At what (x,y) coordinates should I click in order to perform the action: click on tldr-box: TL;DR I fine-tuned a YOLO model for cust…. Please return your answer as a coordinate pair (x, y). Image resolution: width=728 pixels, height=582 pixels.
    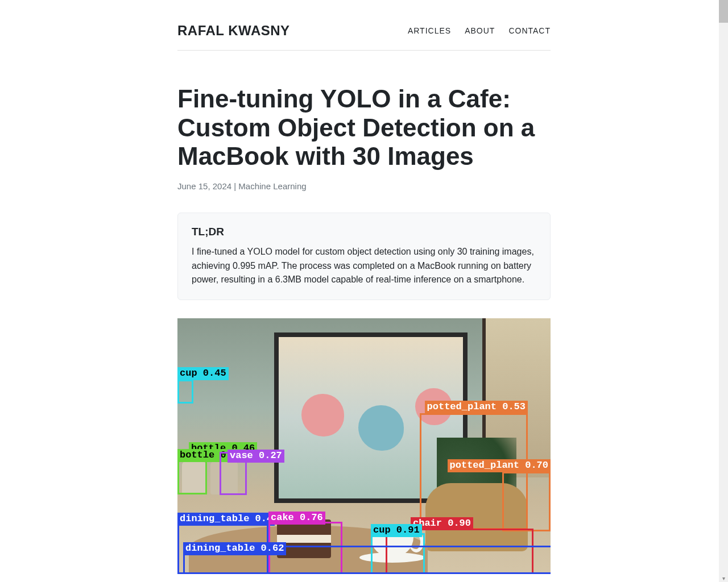
    Looking at the image, I should click on (364, 256).